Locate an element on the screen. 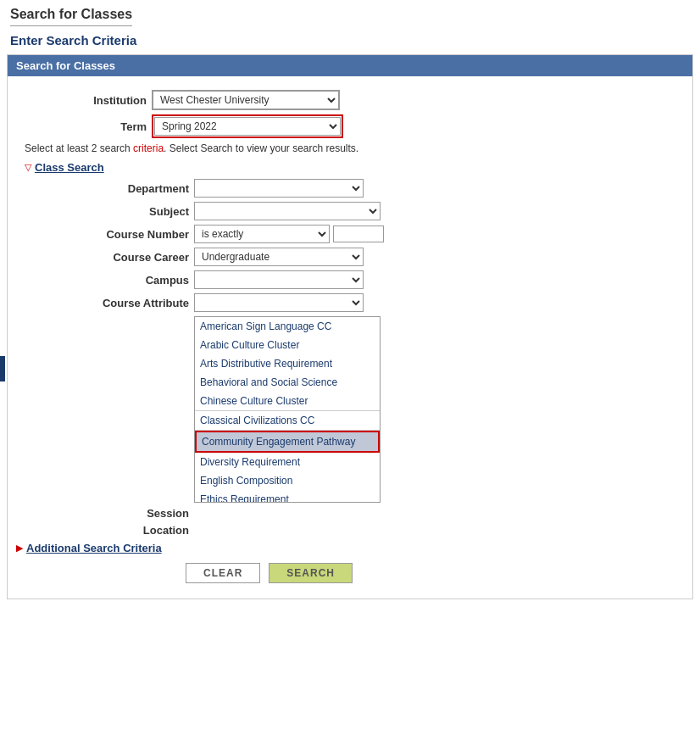  additional-search-criteria-toggle: ▶ Additional Search Criteria is located at coordinates (350, 548).